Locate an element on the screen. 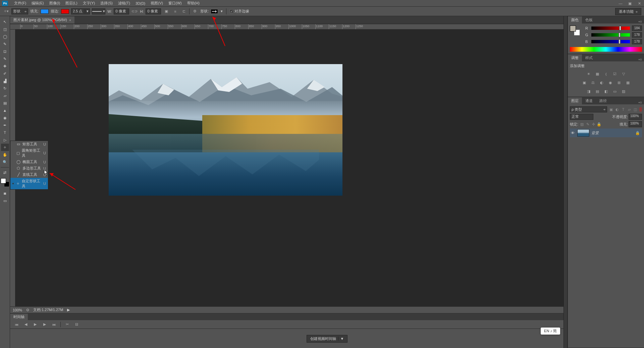 This screenshot has width=644, height=348. line-tool-item: ╱直线工具U is located at coordinates (29, 175).